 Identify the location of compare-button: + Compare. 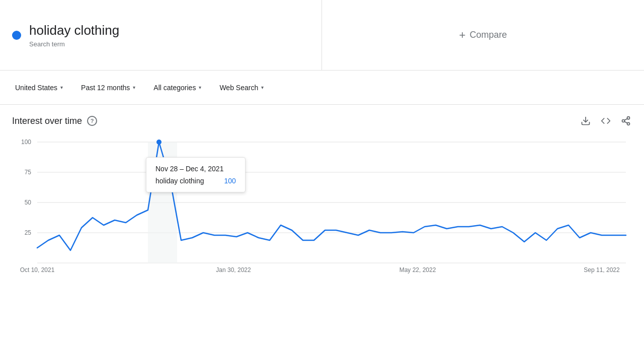
(483, 35).